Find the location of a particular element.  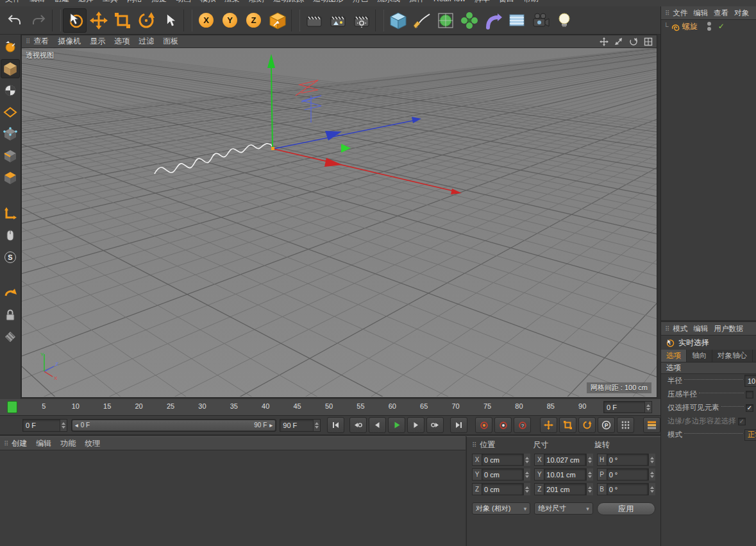

undo-button is located at coordinates (14, 21).